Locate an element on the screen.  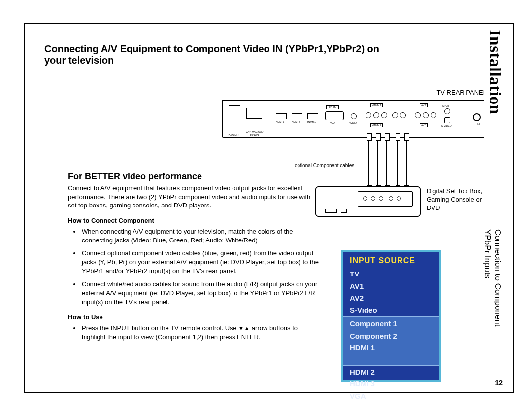
vga-port-icon is located at coordinates (334, 116).